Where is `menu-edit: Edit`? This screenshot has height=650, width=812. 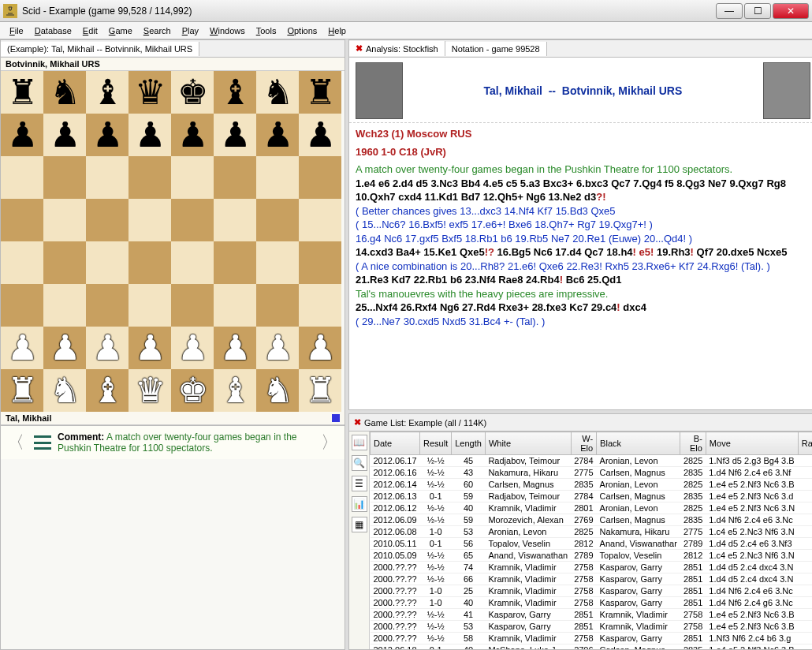 menu-edit: Edit is located at coordinates (90, 31).